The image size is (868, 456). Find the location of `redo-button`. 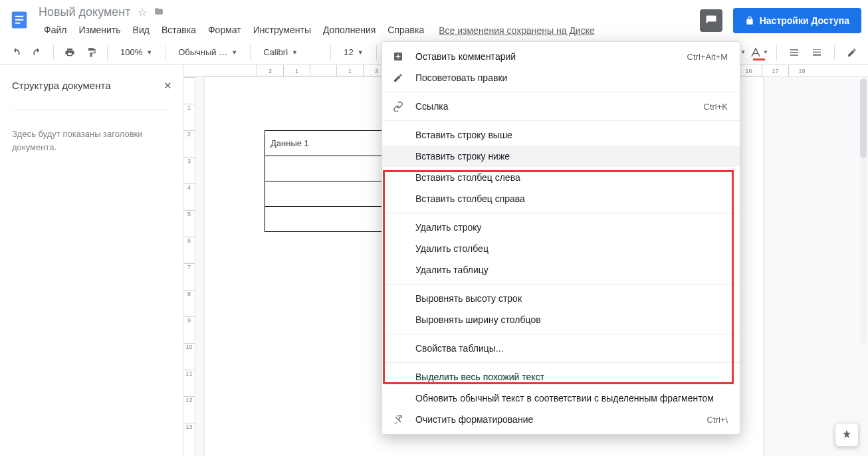

redo-button is located at coordinates (37, 53).